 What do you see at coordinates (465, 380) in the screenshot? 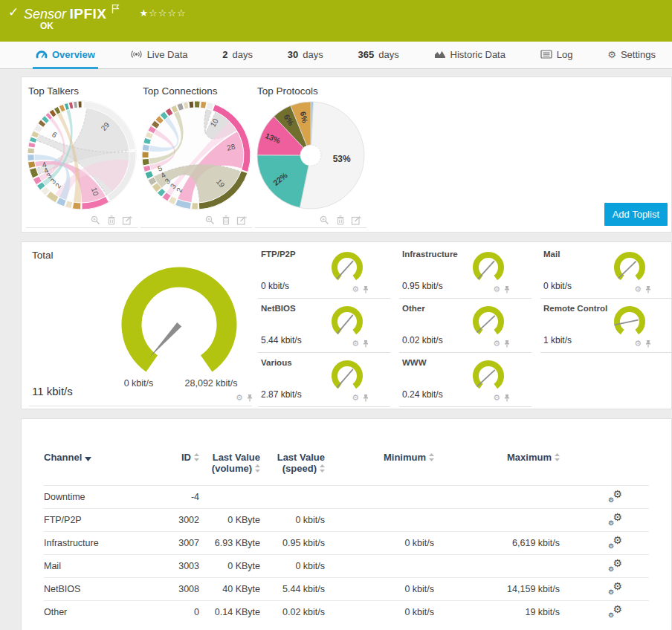
I see `gauge-www: WWW 0.24 kbit/s ⚙` at bounding box center [465, 380].